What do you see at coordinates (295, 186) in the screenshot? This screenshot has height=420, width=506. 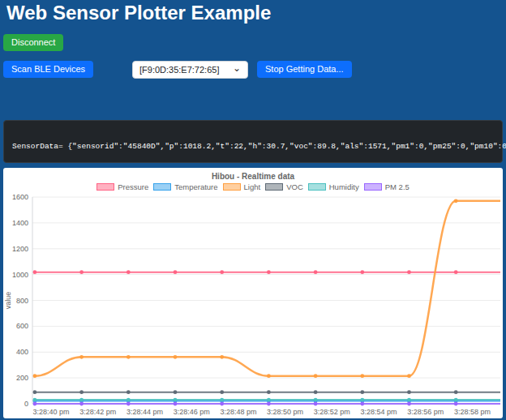 I see `legend-label: VOC` at bounding box center [295, 186].